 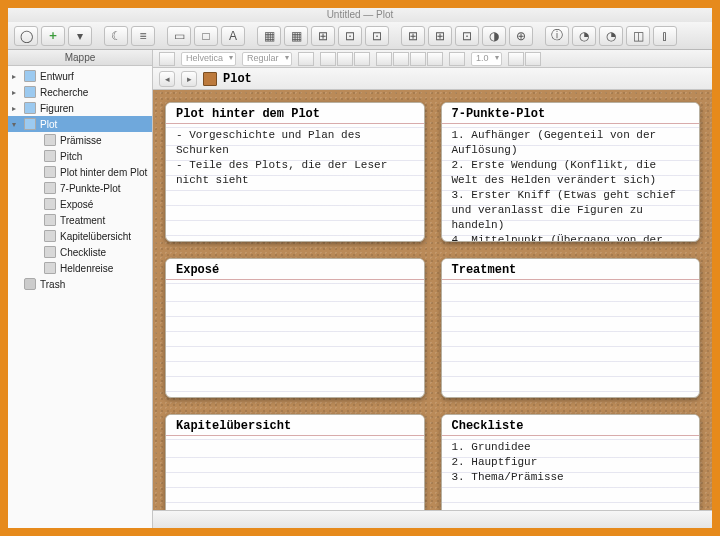 I want to click on binder-item: Plot hinter dem Plot, so click(x=80, y=172).